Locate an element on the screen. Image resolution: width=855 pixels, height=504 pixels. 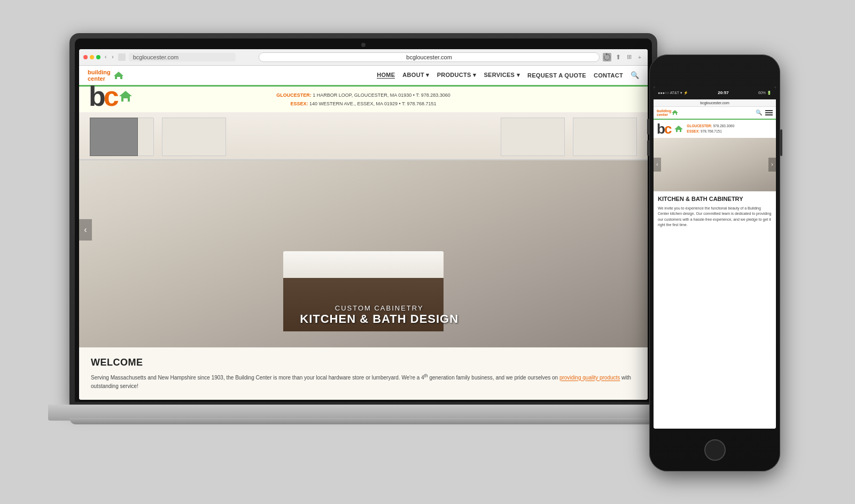
microwave is located at coordinates (114, 137).